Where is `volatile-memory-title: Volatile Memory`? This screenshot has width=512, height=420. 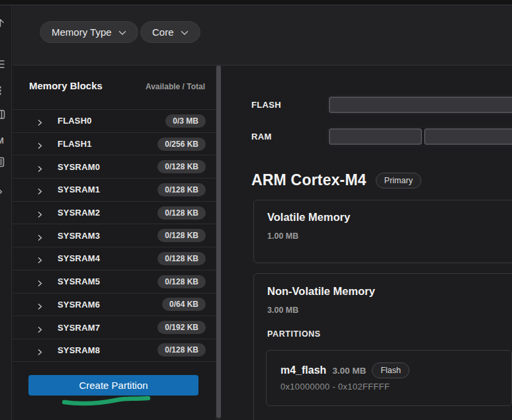 volatile-memory-title: Volatile Memory is located at coordinates (308, 217).